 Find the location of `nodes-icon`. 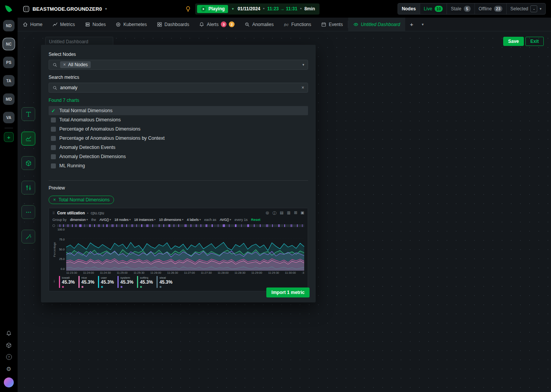

nodes-icon is located at coordinates (88, 24).